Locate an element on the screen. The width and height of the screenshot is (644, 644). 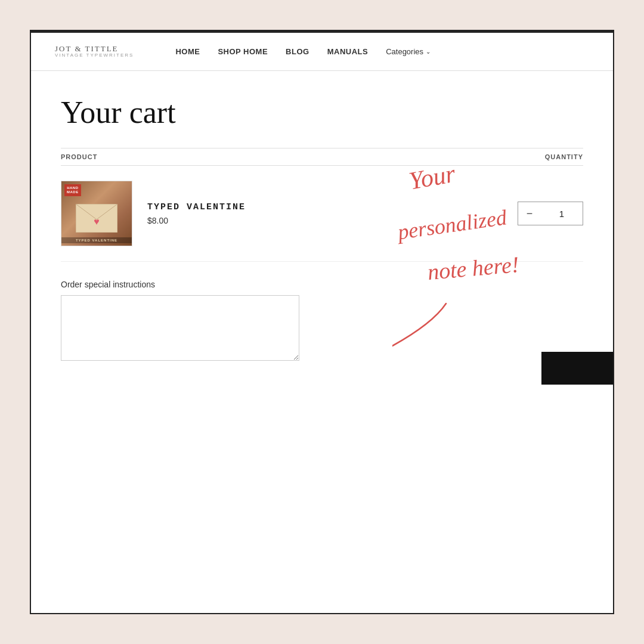
quantity-decrease-button: − is located at coordinates (530, 213).